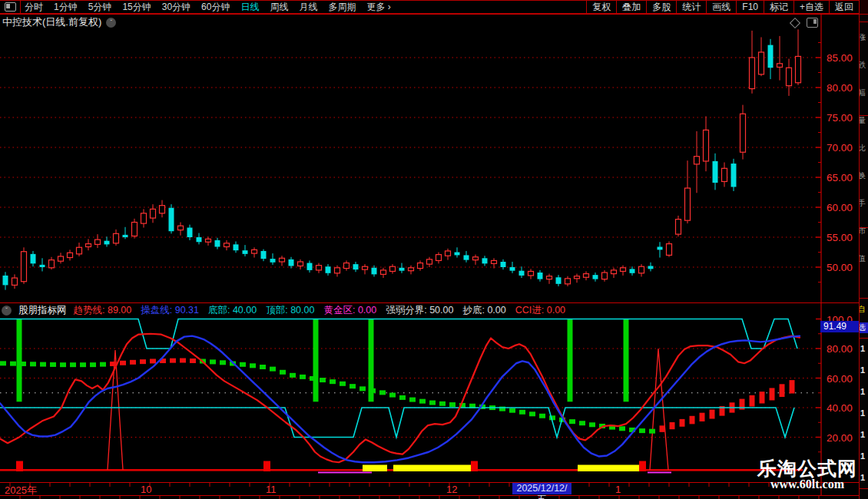  What do you see at coordinates (863, 176) in the screenshot?
I see `sidebar-glyph-5: 换` at bounding box center [863, 176].